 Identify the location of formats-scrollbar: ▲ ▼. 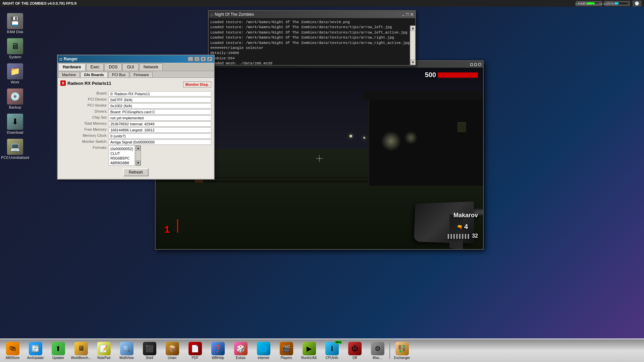
(138, 156).